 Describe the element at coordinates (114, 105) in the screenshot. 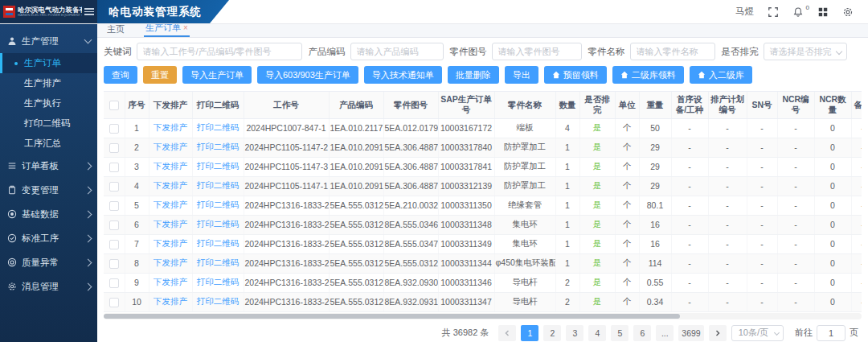

I see `select-all-checkbox` at that location.